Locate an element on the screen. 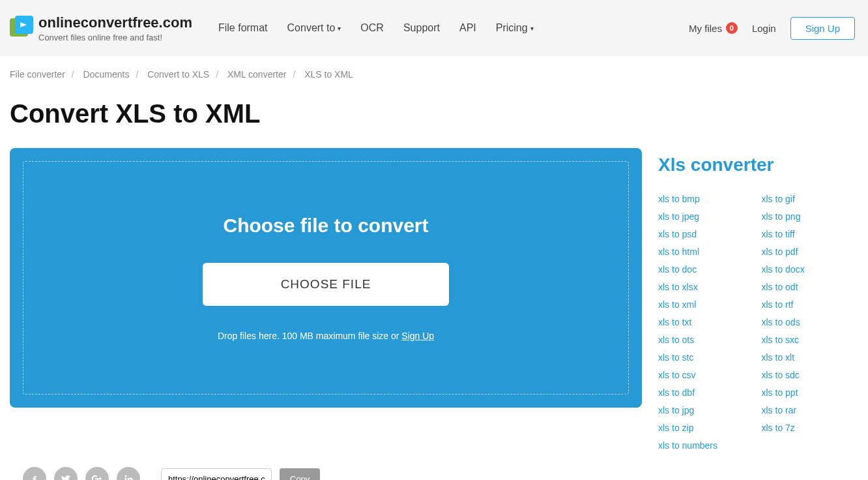 The height and width of the screenshot is (480, 868). sidebar-link: xls to odt is located at coordinates (811, 287).